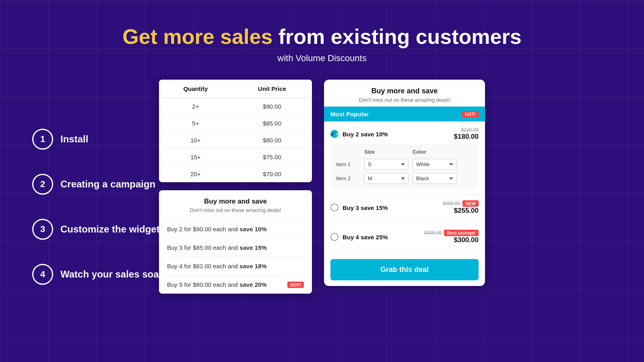 The height and width of the screenshot is (362, 644). What do you see at coordinates (97, 207) in the screenshot?
I see `steps-list: 1 Install 2 Creating a campaign 3 Custom…` at bounding box center [97, 207].